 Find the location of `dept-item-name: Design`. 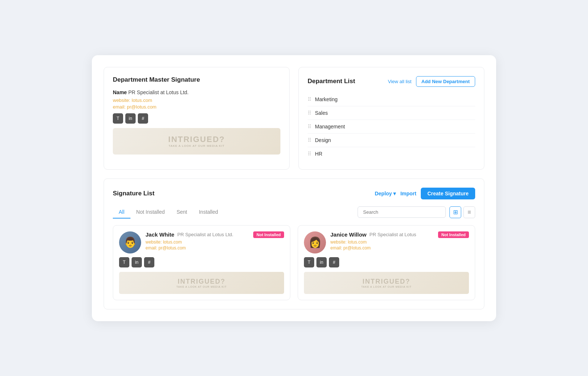

dept-item-name: Design is located at coordinates (323, 140).